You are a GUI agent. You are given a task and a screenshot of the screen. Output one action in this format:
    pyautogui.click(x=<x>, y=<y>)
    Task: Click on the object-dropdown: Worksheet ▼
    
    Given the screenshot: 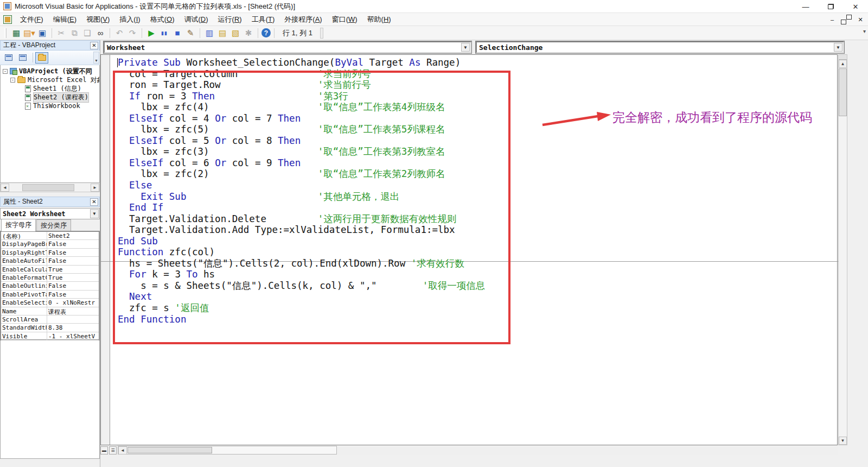 What is the action you would take?
    pyautogui.click(x=288, y=47)
    